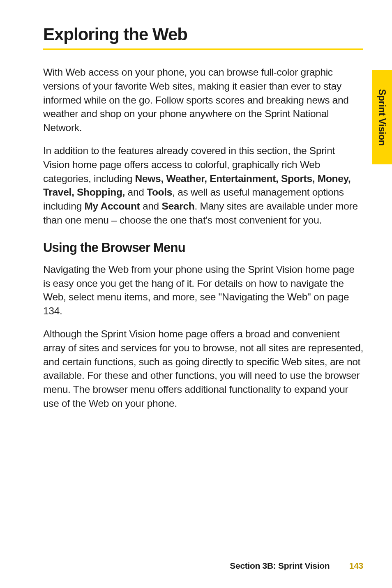 This screenshot has width=392, height=588. Describe the element at coordinates (136, 192) in the screenshot. I see `p2-text-b: and` at that location.